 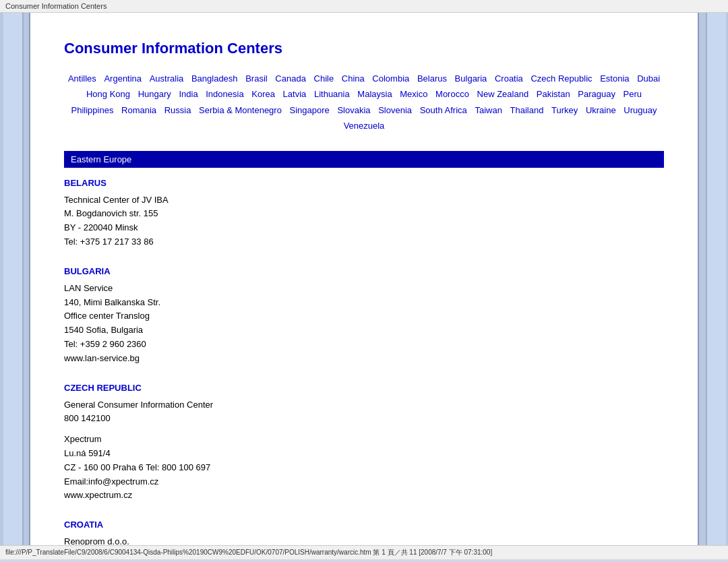 What do you see at coordinates (364, 221) in the screenshot?
I see `country-info: Technical Center of JV IBAM. Bogdanovich…` at bounding box center [364, 221].